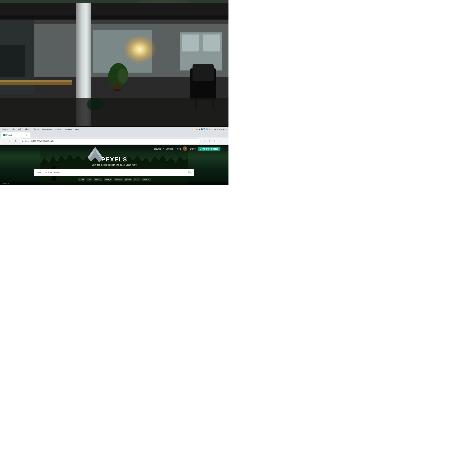 This screenshot has height=476, width=476. Describe the element at coordinates (10, 141) in the screenshot. I see `forward-button: ›` at that location.